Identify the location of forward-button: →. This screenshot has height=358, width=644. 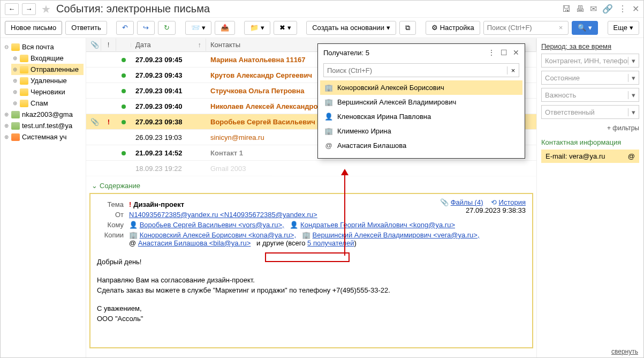
(29, 9).